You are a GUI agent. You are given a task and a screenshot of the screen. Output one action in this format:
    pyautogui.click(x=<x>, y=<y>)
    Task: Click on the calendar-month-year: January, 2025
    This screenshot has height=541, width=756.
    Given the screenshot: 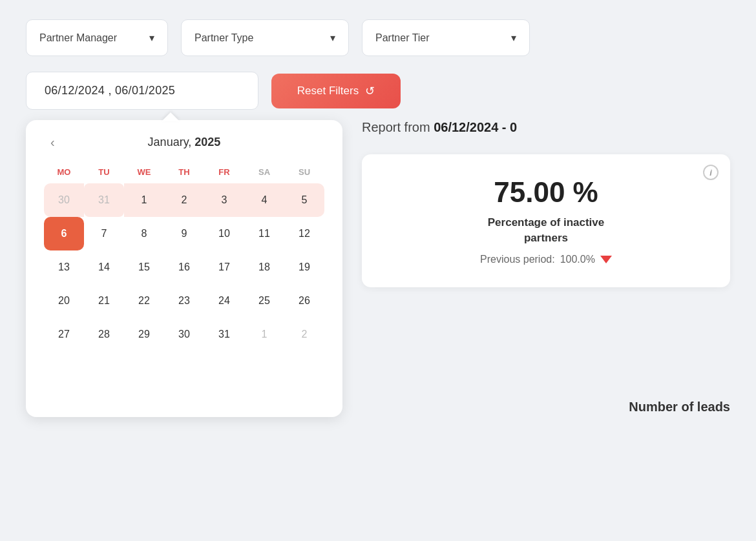 What is the action you would take?
    pyautogui.click(x=185, y=142)
    